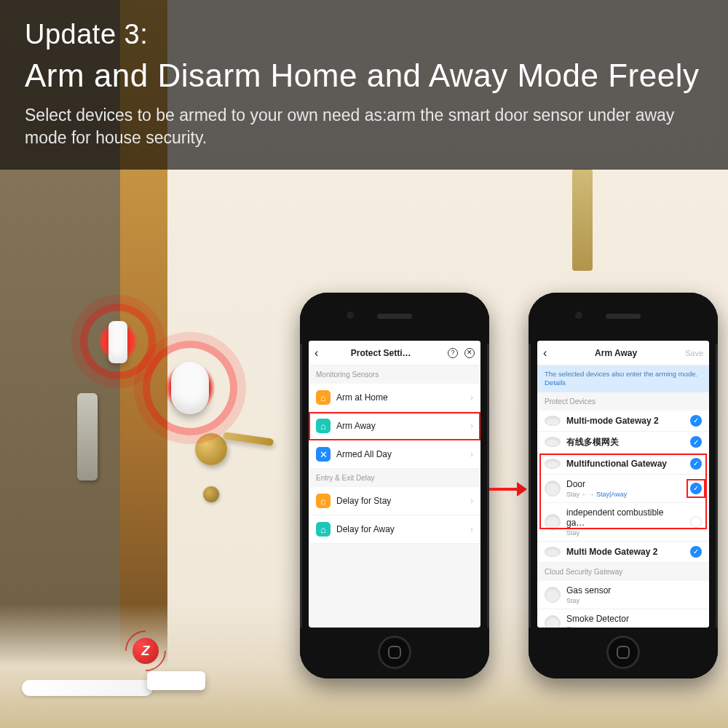 The image size is (728, 728). I want to click on row-gateway-1: Multi-mode Gateway 2 ✓, so click(623, 421).